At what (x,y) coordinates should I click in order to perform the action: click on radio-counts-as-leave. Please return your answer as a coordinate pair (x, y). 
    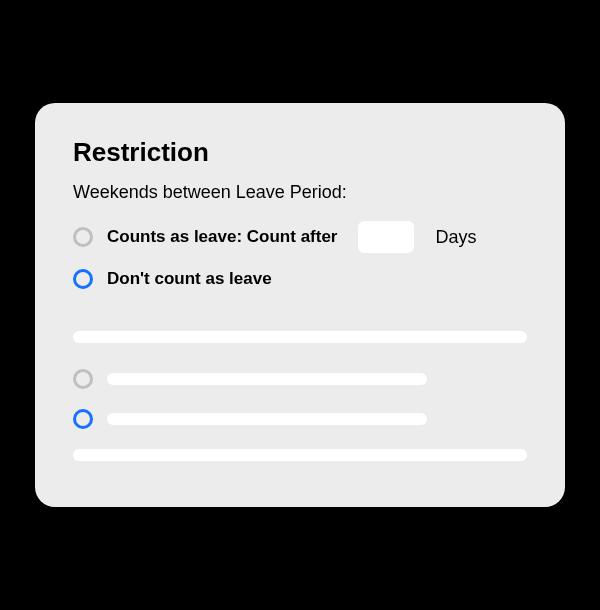
    Looking at the image, I should click on (83, 237).